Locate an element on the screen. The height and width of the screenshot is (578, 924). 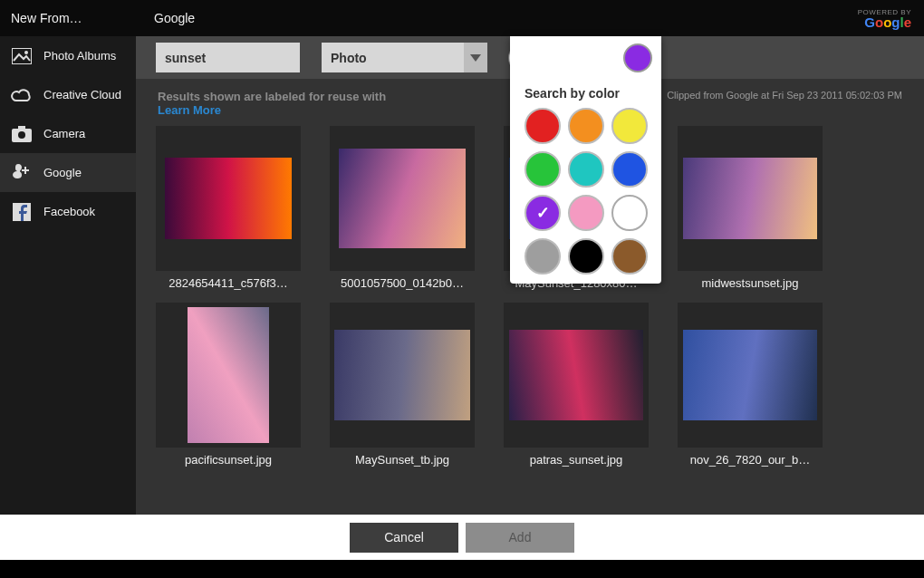
color-popover-title: Search by color is located at coordinates (585, 93).